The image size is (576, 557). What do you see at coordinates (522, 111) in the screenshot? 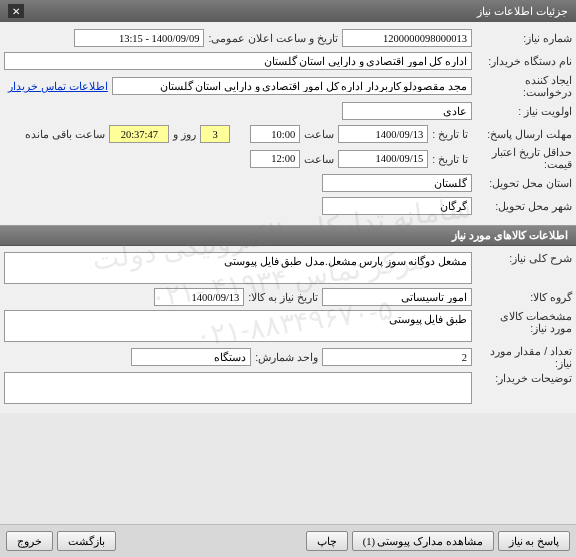
I see `priority-label: اولویت نیاز :` at bounding box center [522, 111].